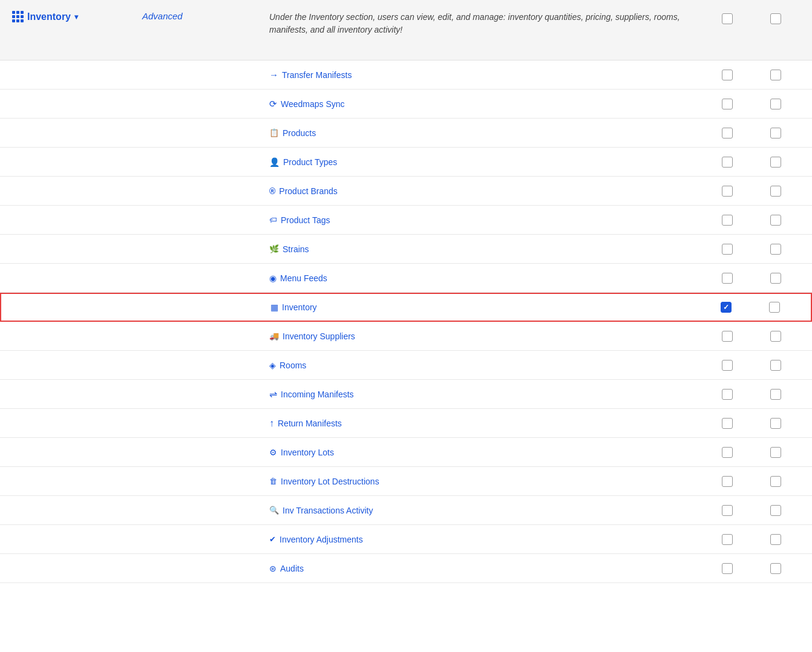  I want to click on chevron-down-icon: ▾, so click(76, 17).